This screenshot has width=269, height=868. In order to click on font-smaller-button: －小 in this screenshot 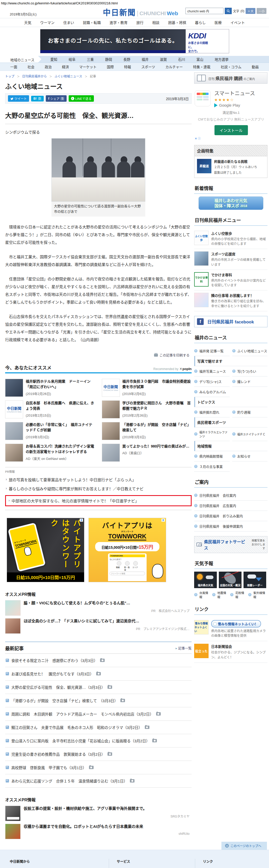, I will do `click(261, 11)`.